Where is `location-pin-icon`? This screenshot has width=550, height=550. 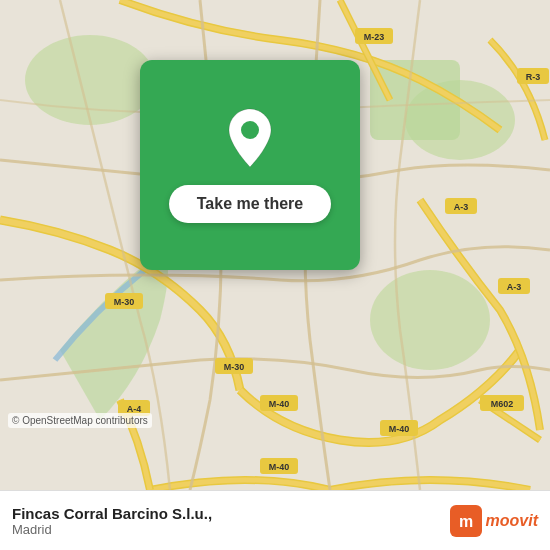 location-pin-icon is located at coordinates (250, 138).